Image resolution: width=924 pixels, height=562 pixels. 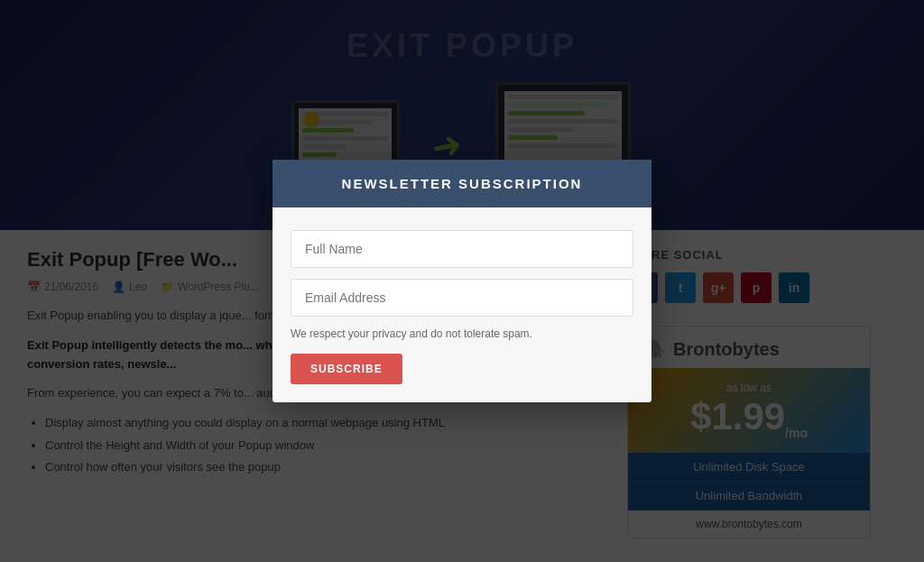 What do you see at coordinates (462, 298) in the screenshot?
I see `email-input` at bounding box center [462, 298].